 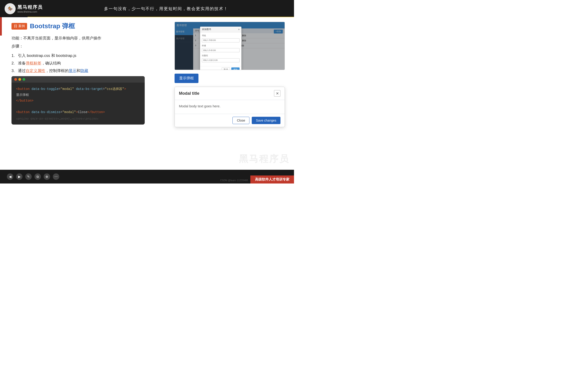 What do you see at coordinates (221, 48) in the screenshot?
I see `bm-modal-dialog: 添加图书 × 书名 作者 出版社` at bounding box center [221, 48].